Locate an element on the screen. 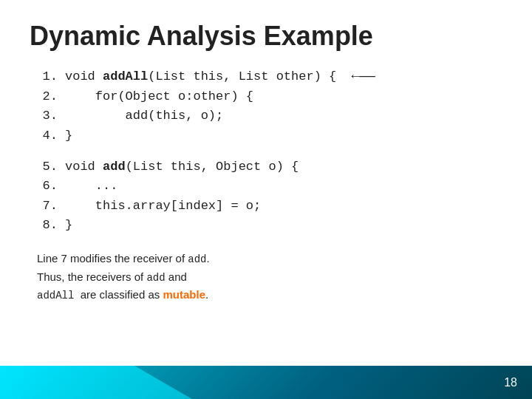 The height and width of the screenshot is (399, 532). line-num-8: 8. is located at coordinates (47, 225).